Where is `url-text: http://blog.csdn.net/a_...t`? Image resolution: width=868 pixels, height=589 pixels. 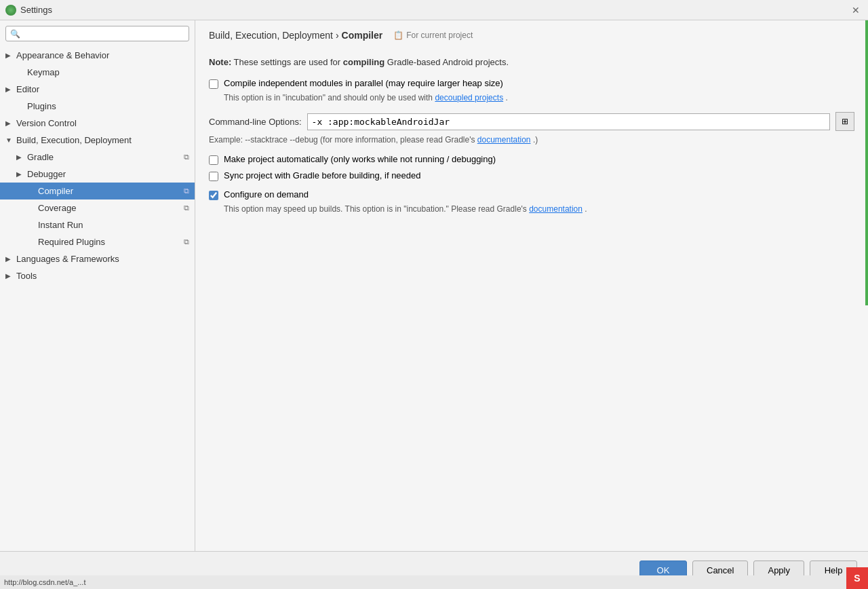 url-text: http://blog.csdn.net/a_...t is located at coordinates (45, 582).